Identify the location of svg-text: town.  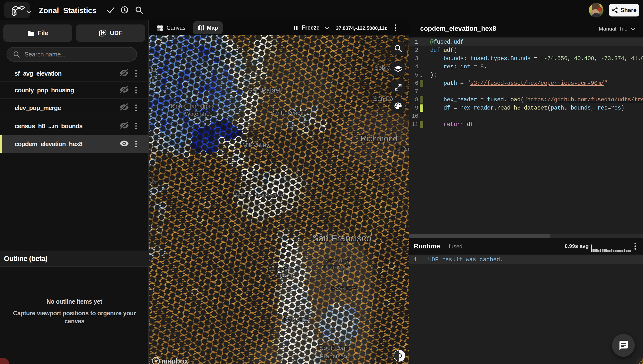
(153, 182).